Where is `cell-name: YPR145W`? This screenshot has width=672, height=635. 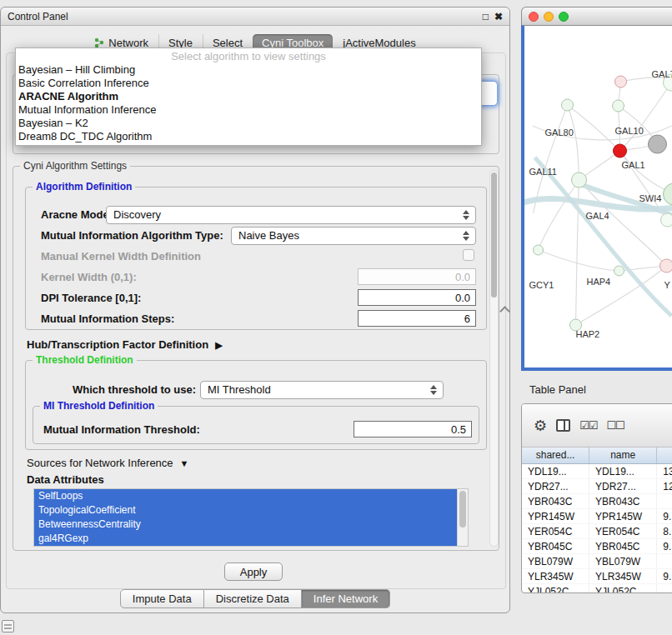 cell-name: YPR145W is located at coordinates (624, 517).